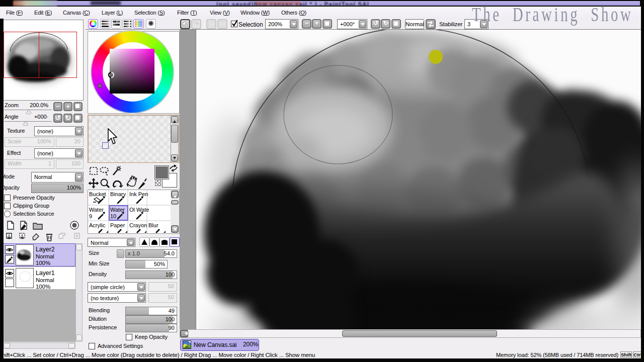 This screenshot has height=362, width=644. What do you see at coordinates (138, 225) in the screenshot?
I see `svg-text: Crayon` at bounding box center [138, 225].